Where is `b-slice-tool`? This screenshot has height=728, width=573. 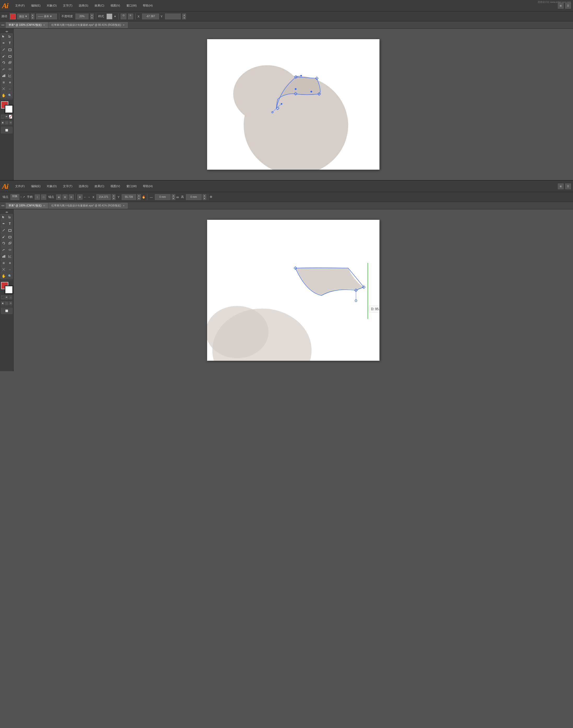 b-slice-tool is located at coordinates (3, 270).